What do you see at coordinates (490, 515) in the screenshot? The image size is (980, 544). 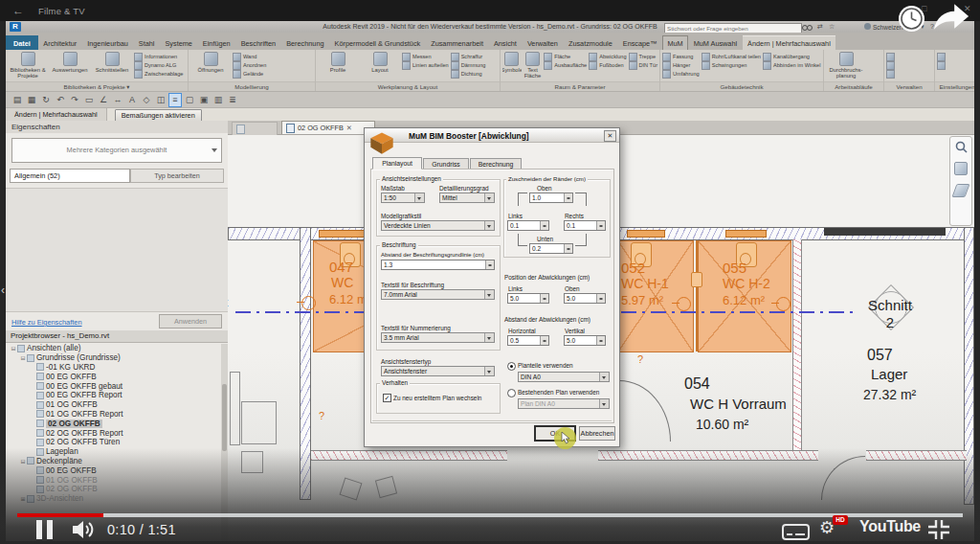 I see `progress-track` at bounding box center [490, 515].